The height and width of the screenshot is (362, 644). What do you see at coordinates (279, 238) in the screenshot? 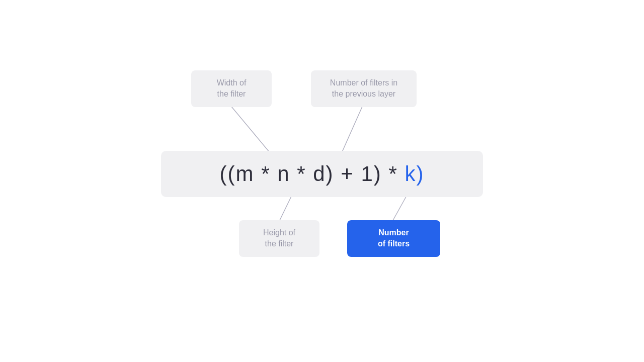
I see `label-height-filter: Height ofthe filter` at bounding box center [279, 238].